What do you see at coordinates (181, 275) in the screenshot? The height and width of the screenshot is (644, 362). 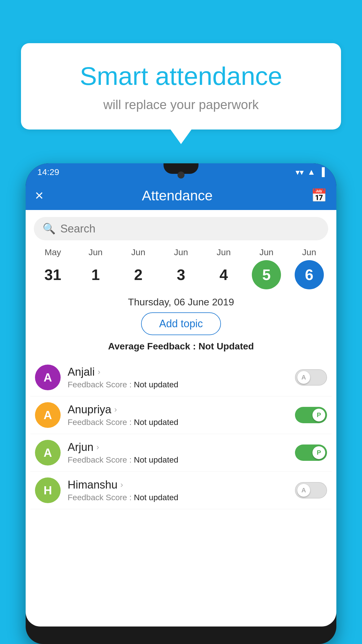 I see `cal-day-3: 3` at bounding box center [181, 275].